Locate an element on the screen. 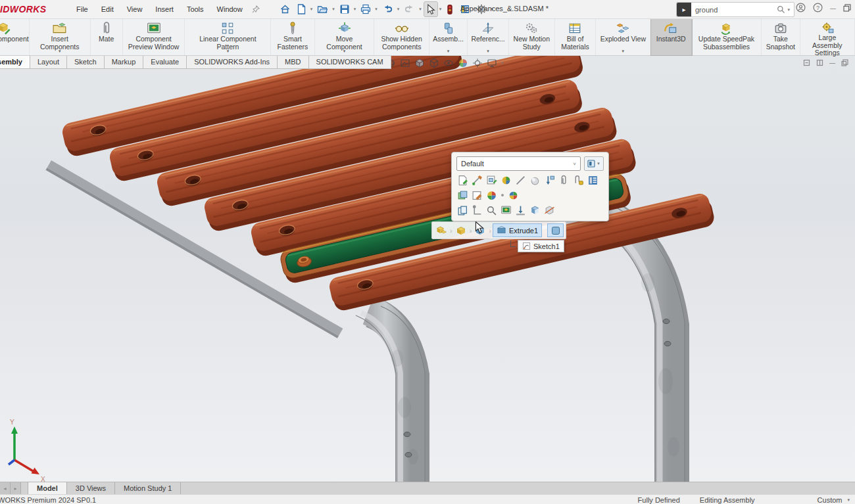 This screenshot has height=504, width=855. display-style-icon is located at coordinates (434, 63).